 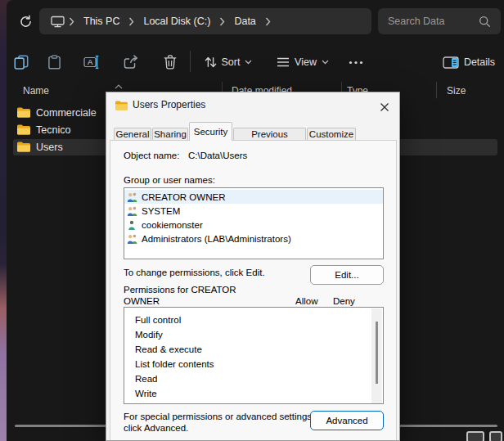 What do you see at coordinates (347, 275) in the screenshot?
I see `edit-button: Edit...` at bounding box center [347, 275].